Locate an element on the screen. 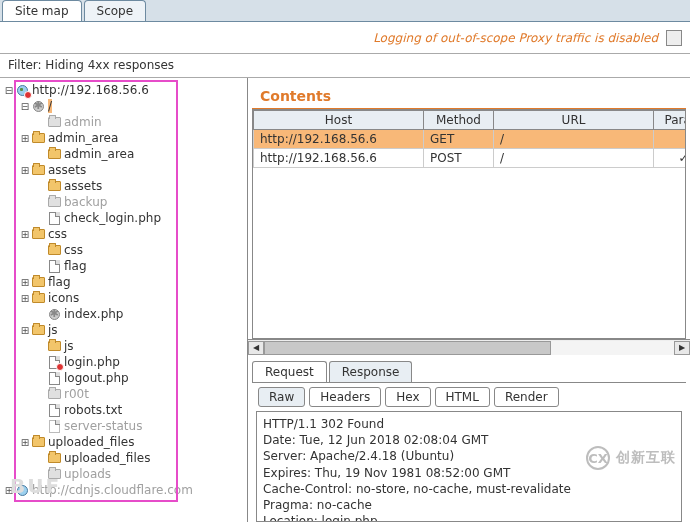 This screenshot has width=690, height=522. tree-item: icons is located at coordinates (64, 298).